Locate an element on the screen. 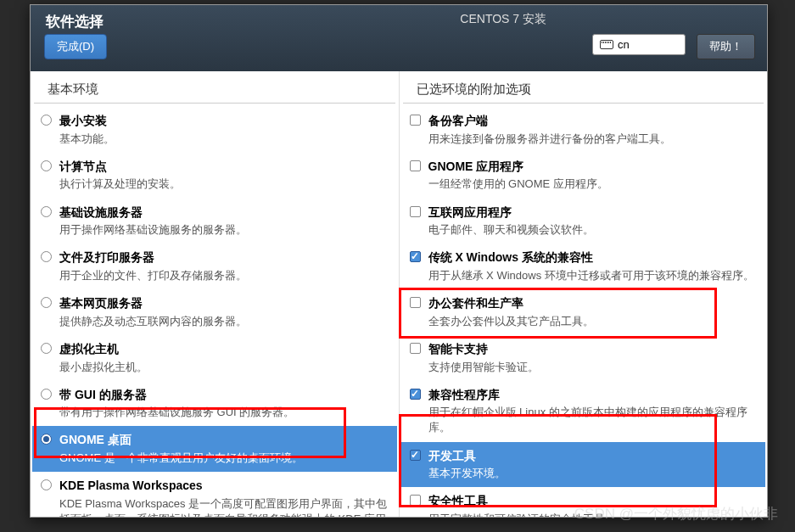 The image size is (795, 532). env-option: 文件及打印服务器用于企业的文件、打印及存储服务器。 is located at coordinates (215, 266).